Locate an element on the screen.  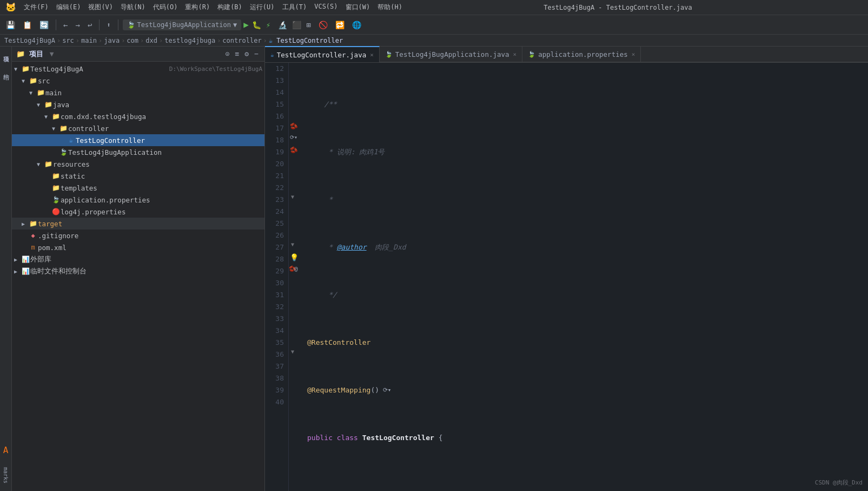
tab-close-1: × is located at coordinates (372, 55).